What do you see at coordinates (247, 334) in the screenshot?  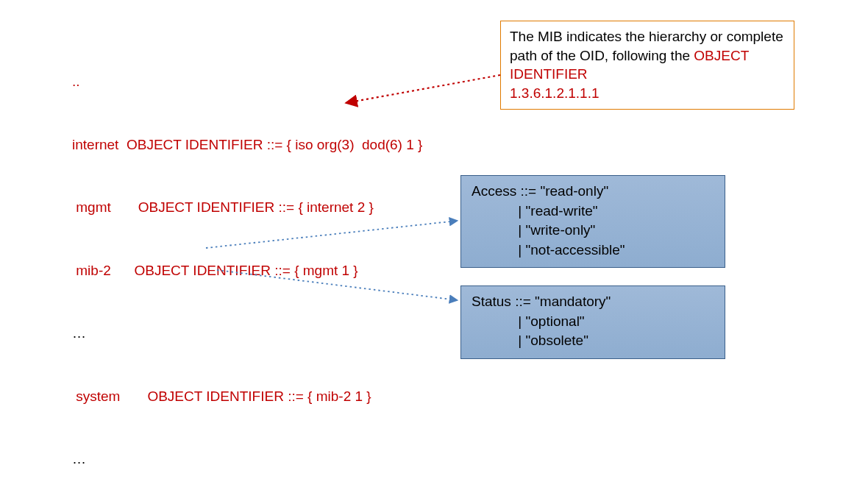 I see `code-ellipsis-1: …` at bounding box center [247, 334].